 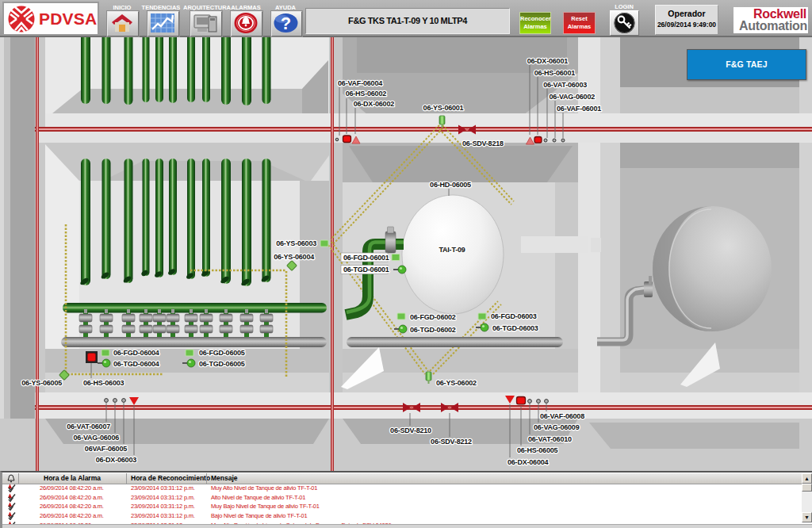 What do you see at coordinates (451, 442) in the screenshot?
I see `svg-text: 06-SDV-8212` at bounding box center [451, 442].